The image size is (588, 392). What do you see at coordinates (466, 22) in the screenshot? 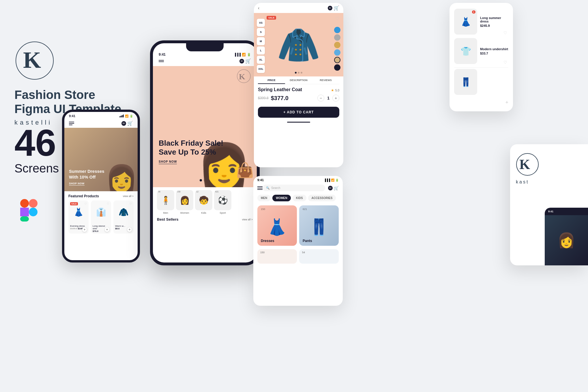
I see `rpl-emoji-1: 👗` at bounding box center [466, 22].